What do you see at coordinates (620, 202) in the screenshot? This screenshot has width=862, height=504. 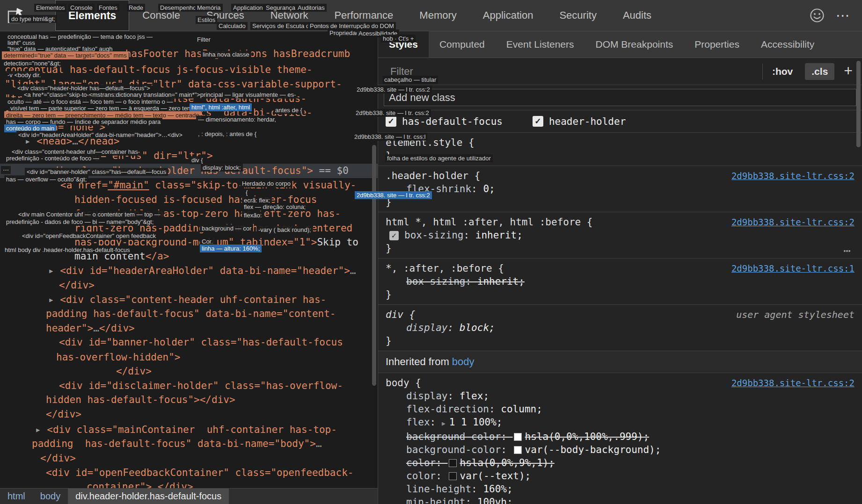 I see `rule-closing-brace: }` at bounding box center [620, 202].